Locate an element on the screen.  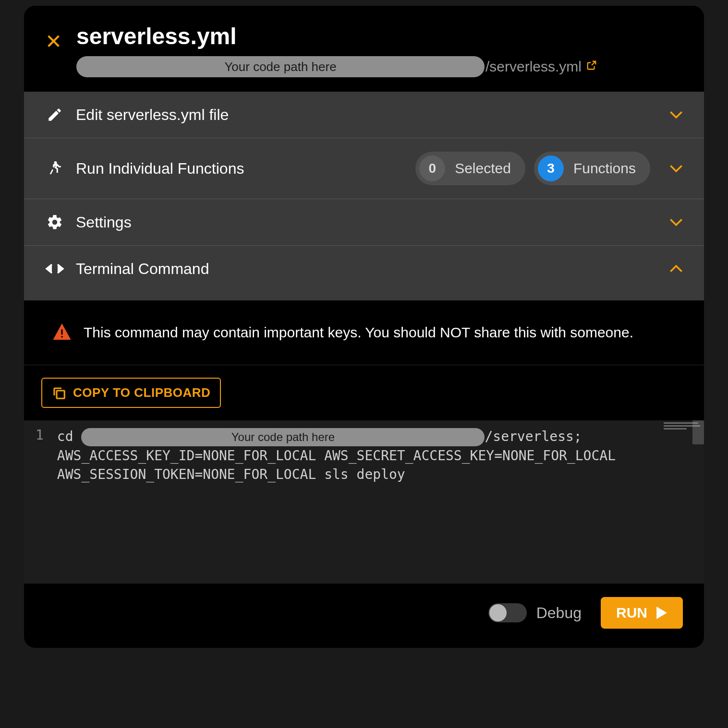
code-path-mask: Your code path here is located at coordinates (280, 67).